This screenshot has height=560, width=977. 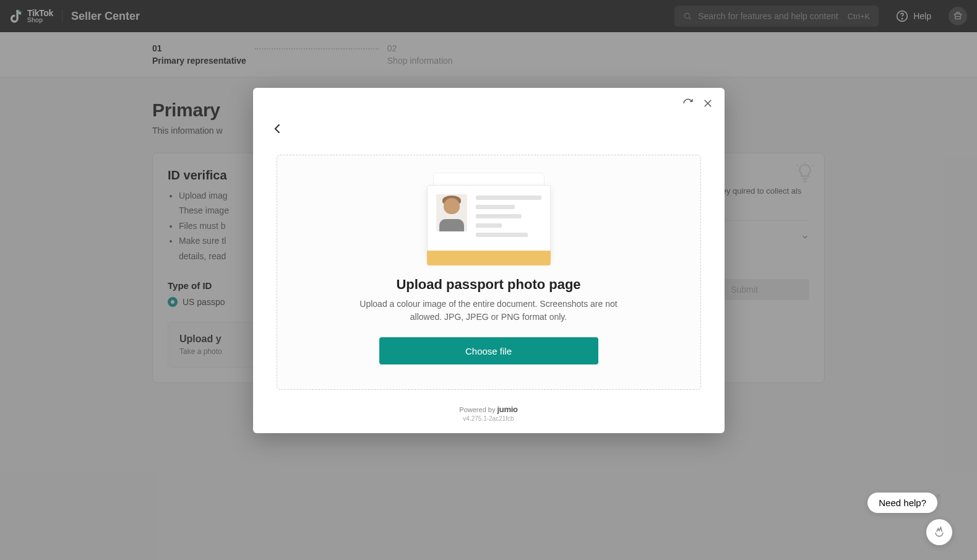 I want to click on powered-by-brand: jumio, so click(x=507, y=410).